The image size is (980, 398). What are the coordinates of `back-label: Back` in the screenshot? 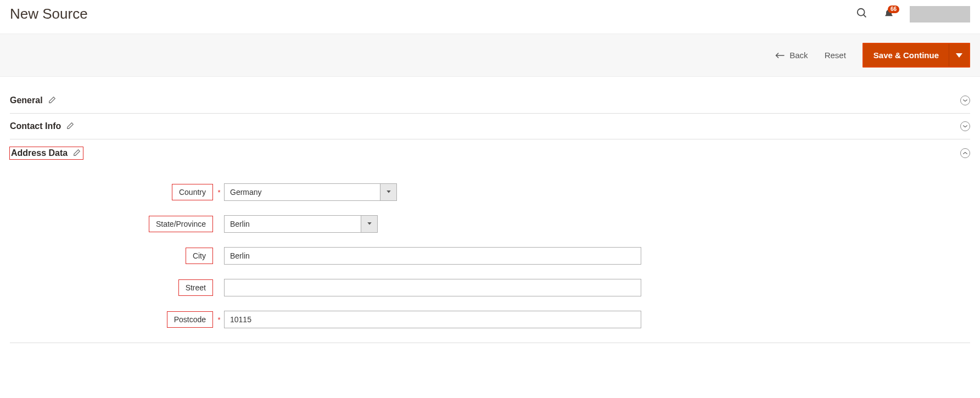 It's located at (798, 55).